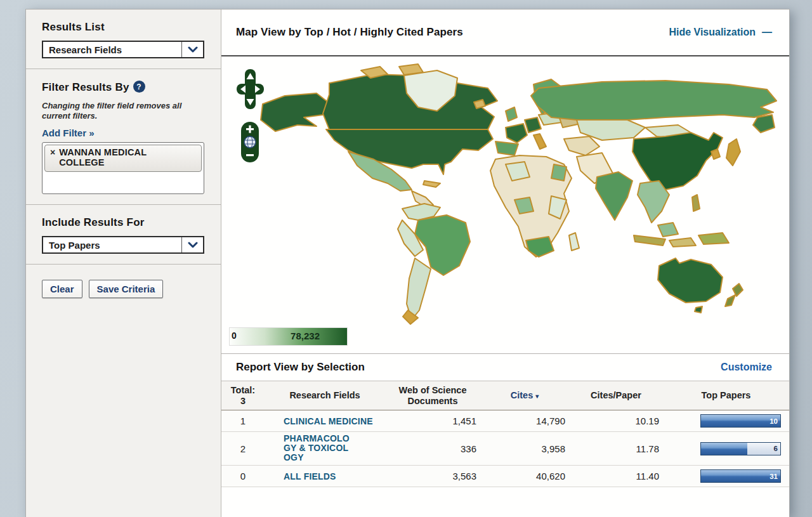 Image resolution: width=812 pixels, height=517 pixels. Describe the element at coordinates (741, 421) in the screenshot. I see `top-papers-bar: 10` at that location.